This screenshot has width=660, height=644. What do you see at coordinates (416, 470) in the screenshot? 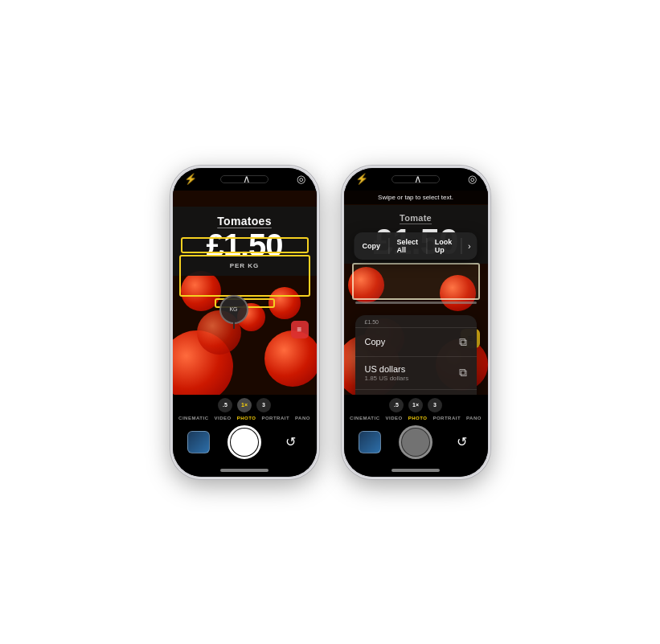
I see `right-home-indicator` at bounding box center [416, 470].